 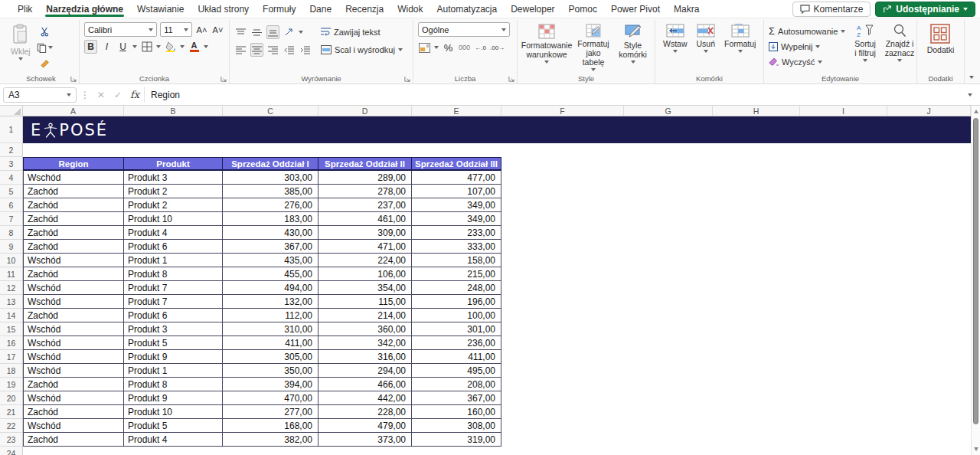 What do you see at coordinates (271, 191) in the screenshot?
I see `table-cell: 385,00` at bounding box center [271, 191].